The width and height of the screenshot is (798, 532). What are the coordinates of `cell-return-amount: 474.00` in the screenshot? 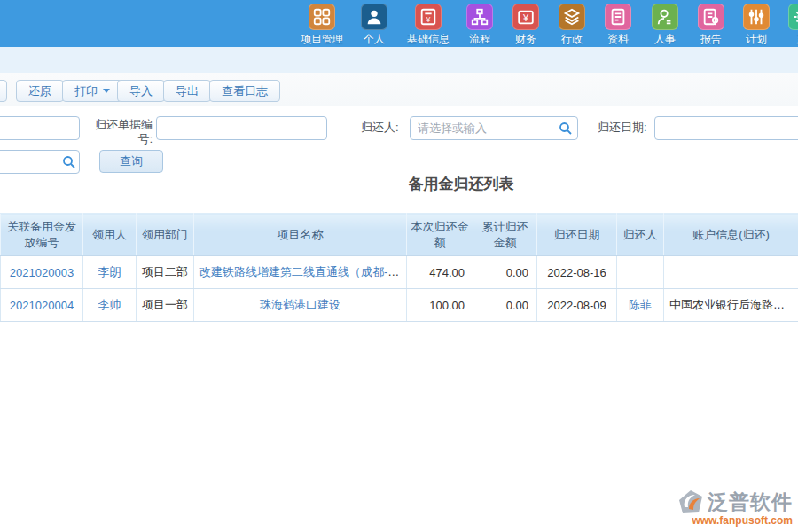 It's located at (440, 273).